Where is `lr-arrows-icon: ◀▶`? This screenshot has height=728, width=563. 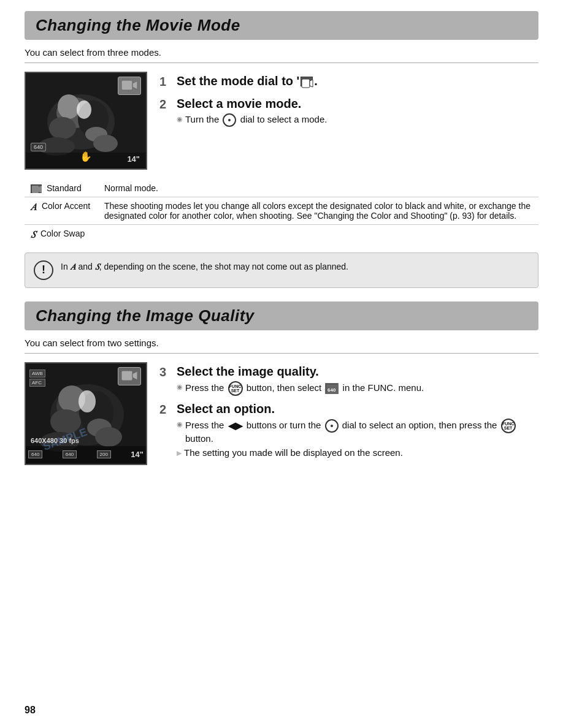
lr-arrows-icon: ◀▶ is located at coordinates (236, 426).